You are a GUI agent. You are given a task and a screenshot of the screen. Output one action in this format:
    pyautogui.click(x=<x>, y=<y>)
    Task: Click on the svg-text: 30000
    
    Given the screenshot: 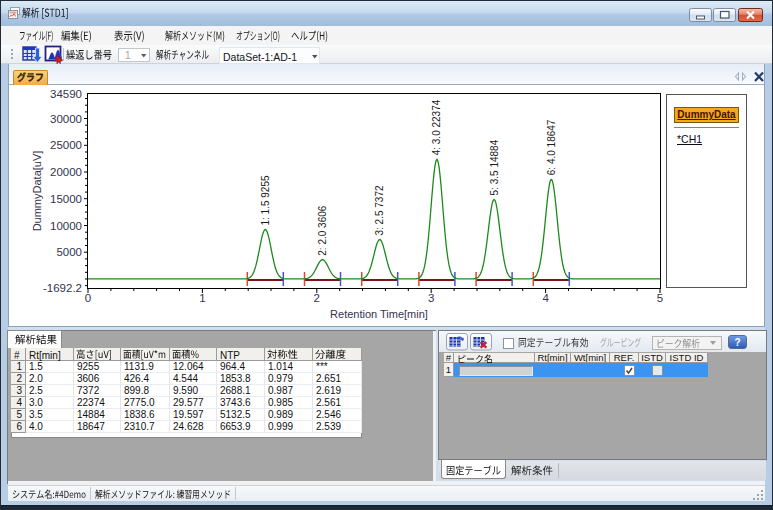 What is the action you would take?
    pyautogui.click(x=66, y=119)
    